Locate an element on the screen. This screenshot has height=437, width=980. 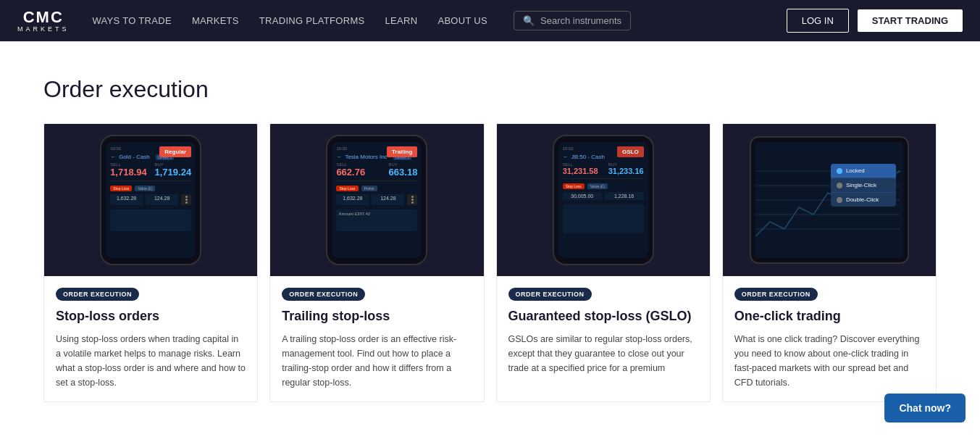
tablet-mockup: Locked Single-Click Double-Click is located at coordinates (829, 200).